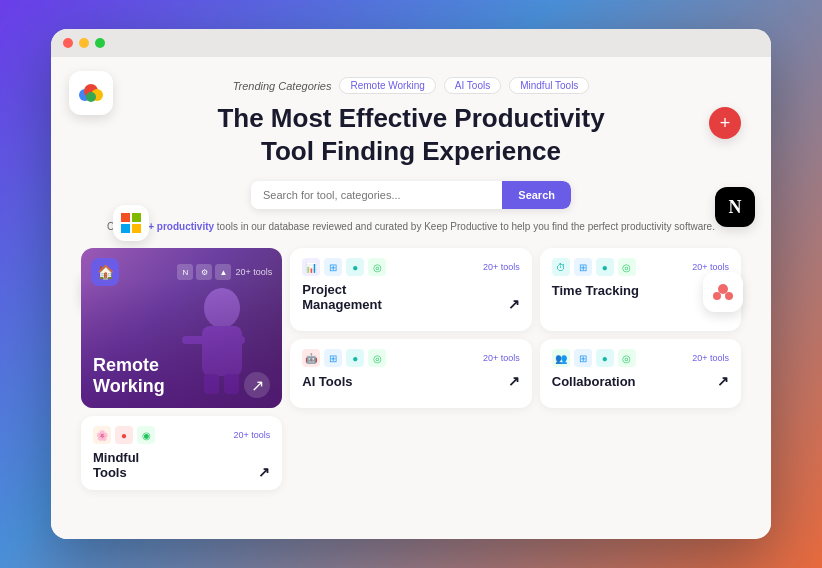 Image resolution: width=822 pixels, height=568 pixels. What do you see at coordinates (605, 358) in the screenshot?
I see `collab-icon-3: ●` at bounding box center [605, 358].